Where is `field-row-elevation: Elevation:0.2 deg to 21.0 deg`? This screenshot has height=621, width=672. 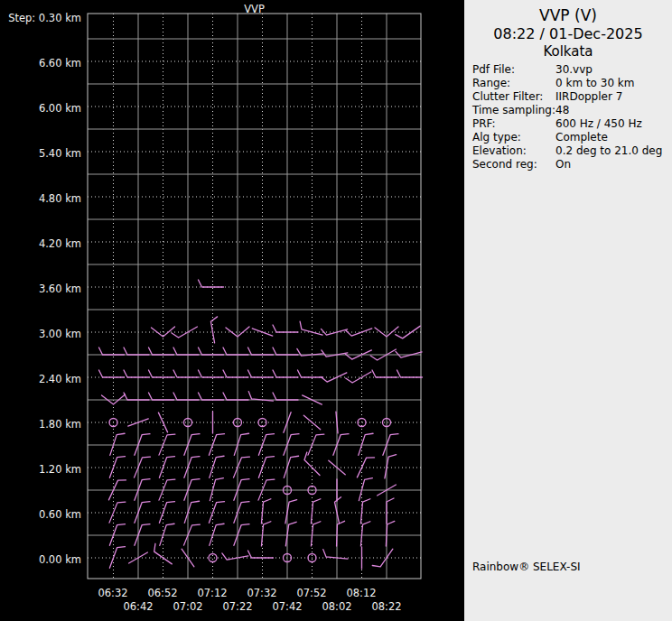 field-row-elevation: Elevation:0.2 deg to 21.0 deg is located at coordinates (570, 151).